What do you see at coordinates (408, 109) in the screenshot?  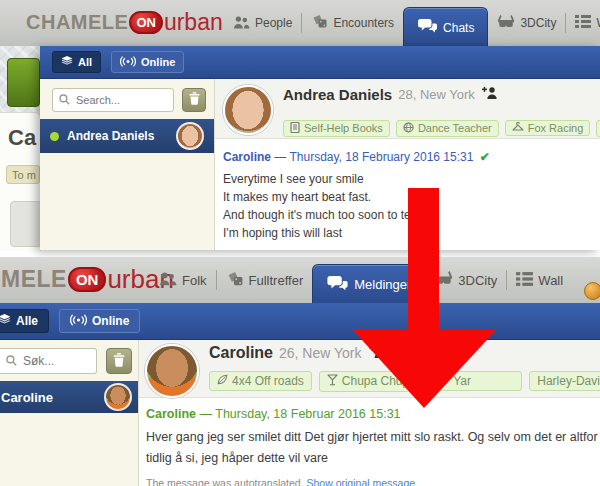 I see `profile-header: Andrea Daniels 28, New York Self-Help Bo…` at bounding box center [408, 109].